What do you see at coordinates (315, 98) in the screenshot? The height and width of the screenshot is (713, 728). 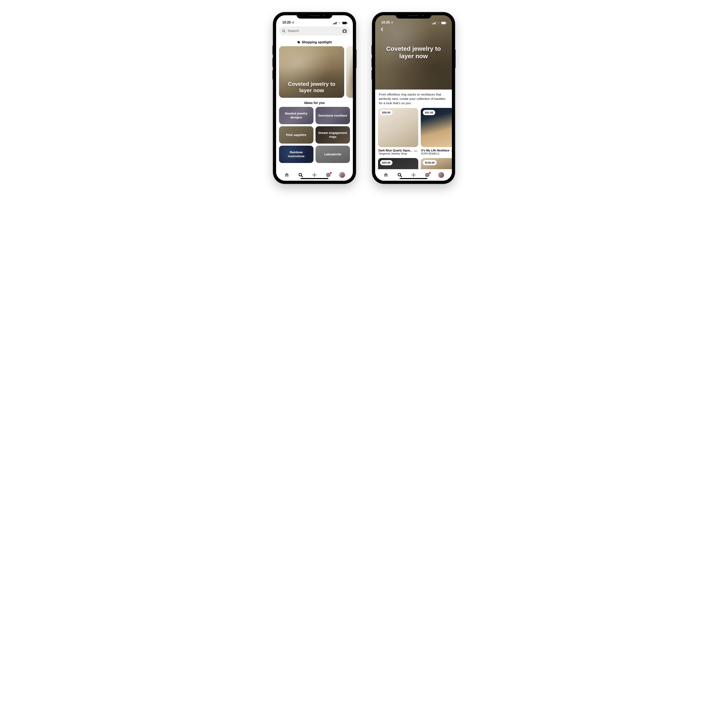 I see `phone-mockup-left: 10:25 Search Sho` at bounding box center [315, 98].